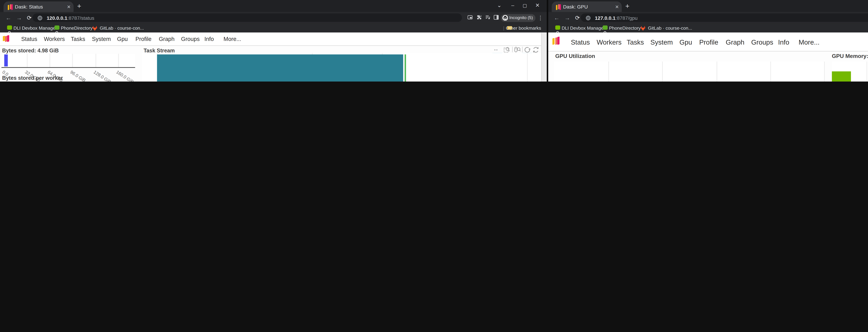 This screenshot has height=332, width=868. I want to click on url-path: :8787/status, so click(81, 18).